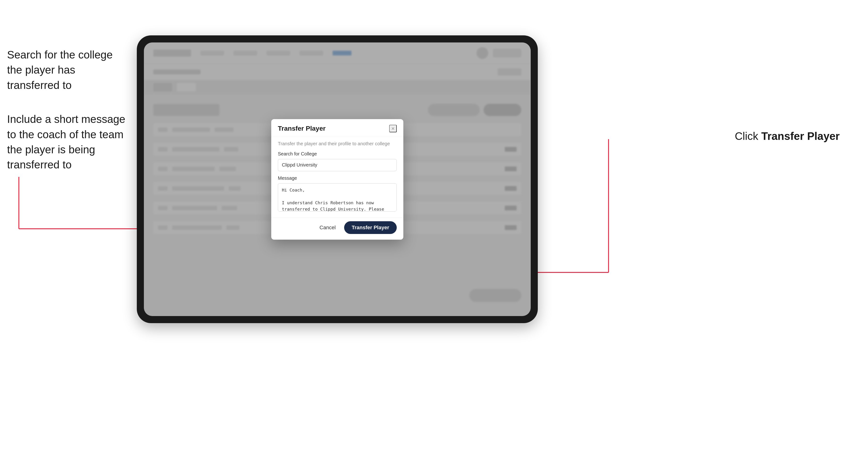 This screenshot has height=467, width=868. Describe the element at coordinates (337, 228) in the screenshot. I see `modal-footer: Cancel Transfer Player` at that location.